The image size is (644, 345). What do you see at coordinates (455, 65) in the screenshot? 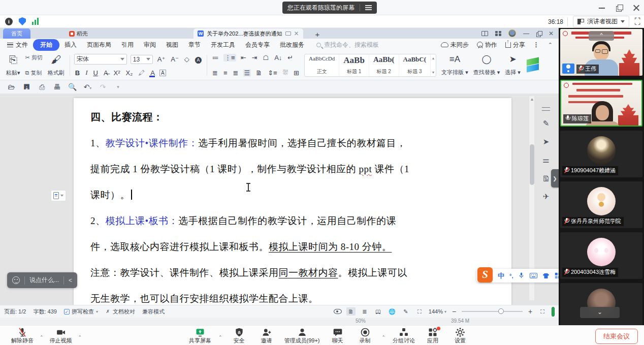
I see `text-layout-button: ≡A文字排版 ▾` at bounding box center [455, 65].